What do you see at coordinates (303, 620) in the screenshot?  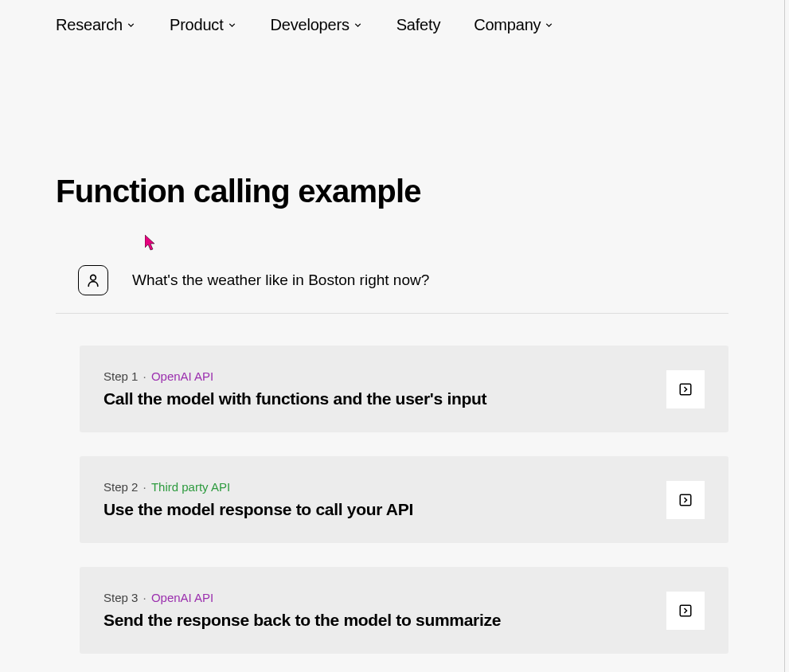 I see `step-title: Send the response back to the model to s…` at bounding box center [303, 620].